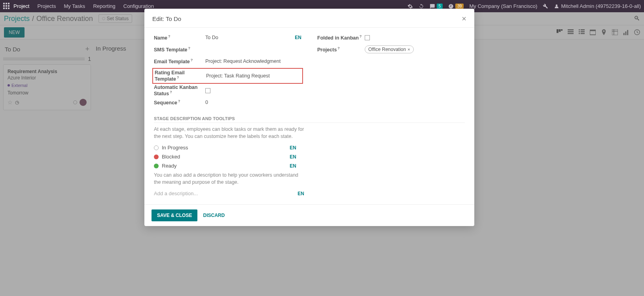 The width and height of the screenshot is (644, 296). I want to click on sms-template-label: SMS Template?, so click(180, 49).